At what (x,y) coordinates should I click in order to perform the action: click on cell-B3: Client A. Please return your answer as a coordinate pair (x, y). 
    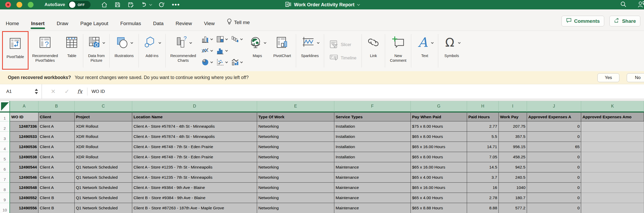
    Looking at the image, I should click on (57, 137).